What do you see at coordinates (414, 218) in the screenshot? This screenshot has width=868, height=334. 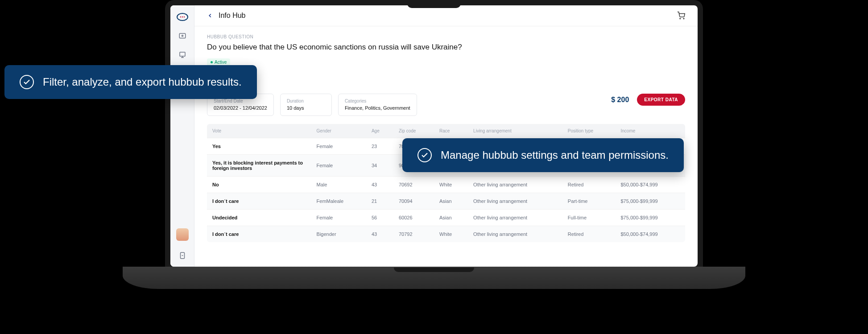 I see `table-cell: 60026` at bounding box center [414, 218].